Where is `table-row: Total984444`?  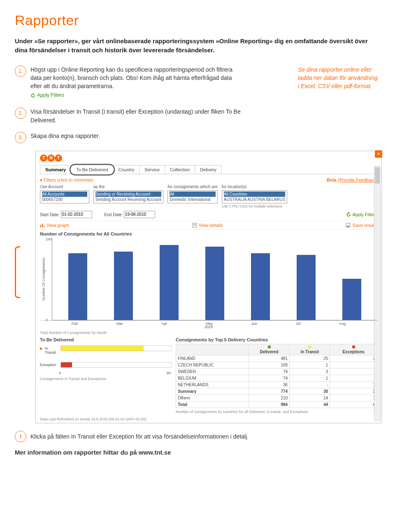
table-row: Total984444 is located at coordinates (276, 404).